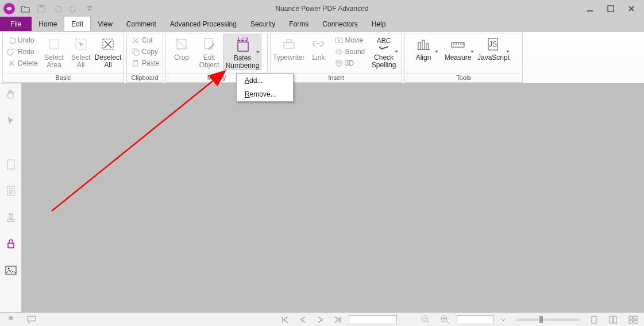  What do you see at coordinates (339, 40) in the screenshot?
I see `movie-icon` at bounding box center [339, 40].